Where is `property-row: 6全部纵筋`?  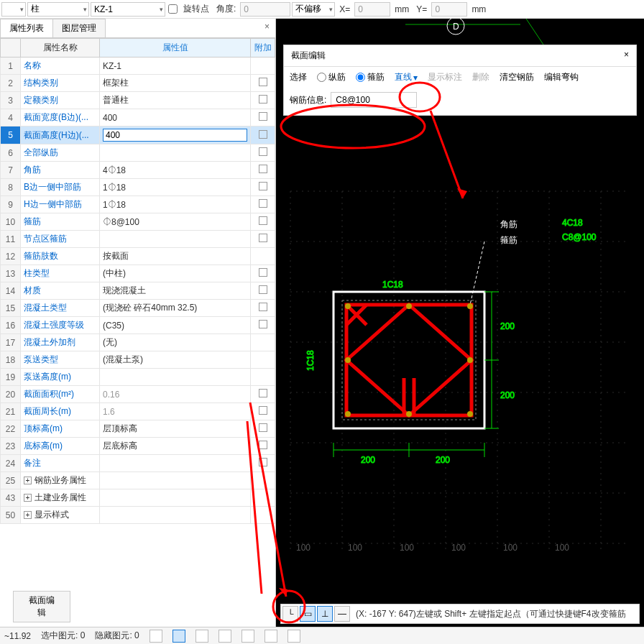 property-row: 6全部纵筋 is located at coordinates (138, 153).